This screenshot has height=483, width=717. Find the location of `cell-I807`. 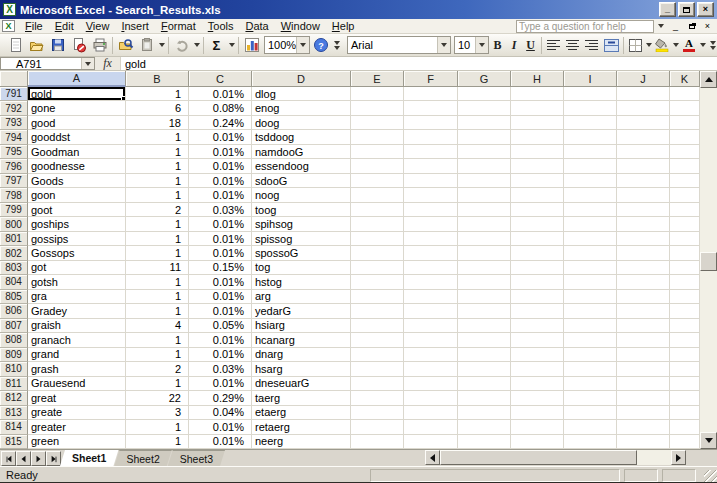

cell-I807 is located at coordinates (590, 326).